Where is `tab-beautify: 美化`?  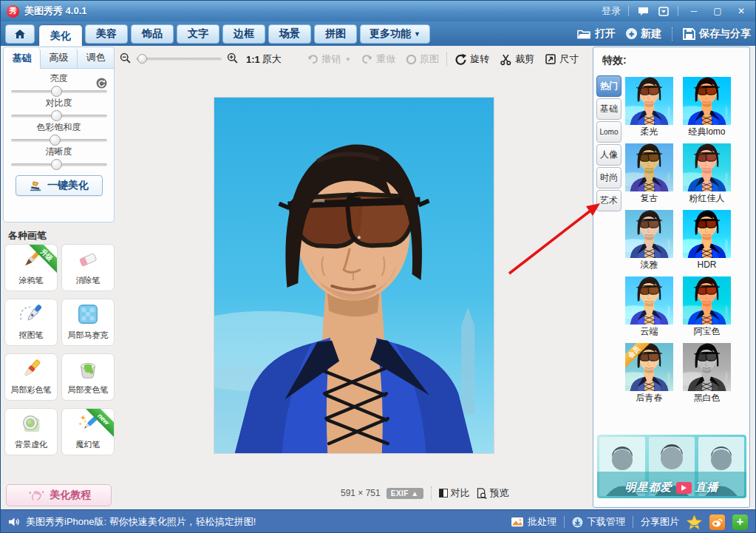
tab-beautify: 美化 is located at coordinates (61, 36).